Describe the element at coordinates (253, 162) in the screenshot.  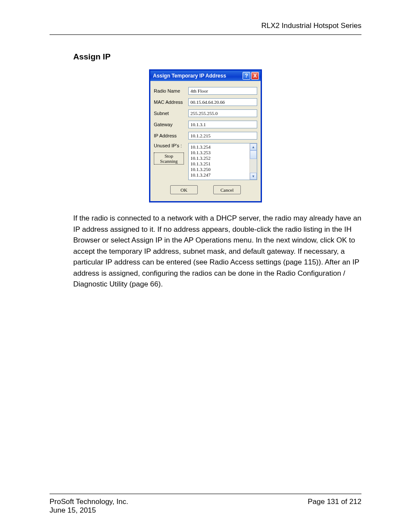
I see `scroll-track` at that location.